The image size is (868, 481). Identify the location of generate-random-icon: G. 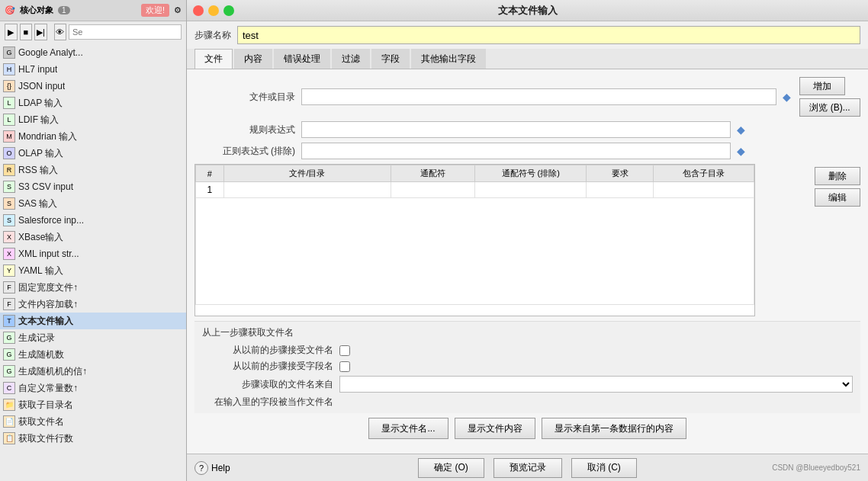
(9, 354).